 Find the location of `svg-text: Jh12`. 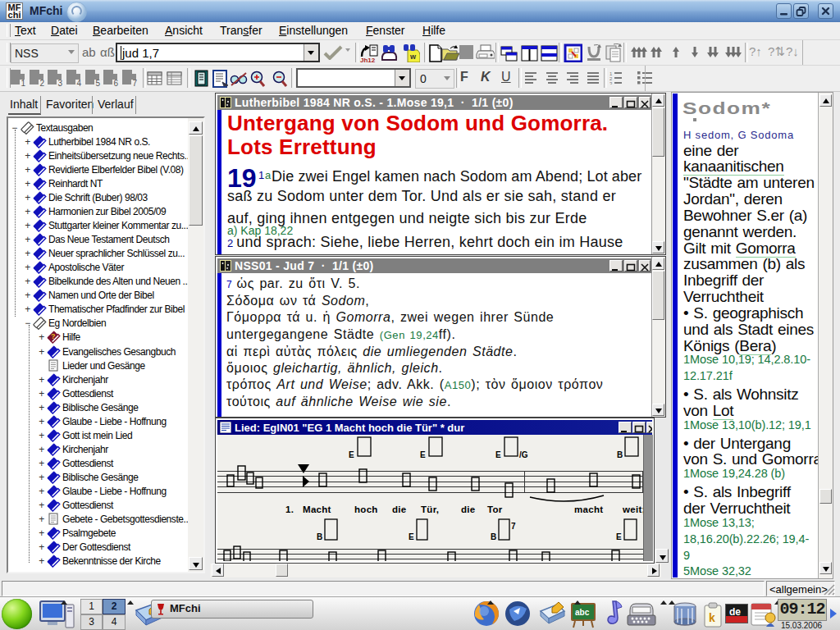

svg-text: Jh12 is located at coordinates (368, 59).